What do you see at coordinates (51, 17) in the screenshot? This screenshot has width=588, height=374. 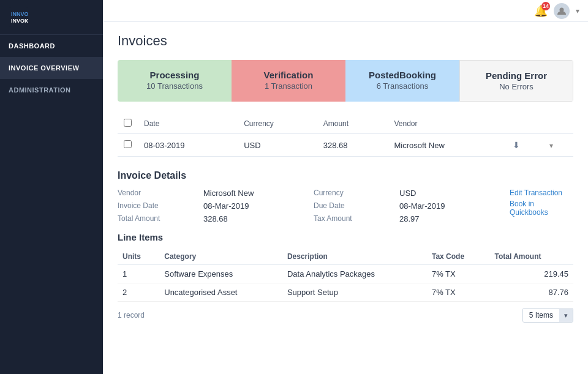 I see `sidebar-logo: INNVO INVOICE` at bounding box center [51, 17].